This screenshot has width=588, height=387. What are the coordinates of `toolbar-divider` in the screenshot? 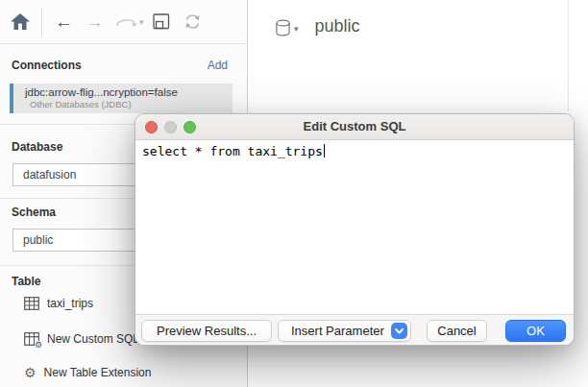 It's located at (42, 22).